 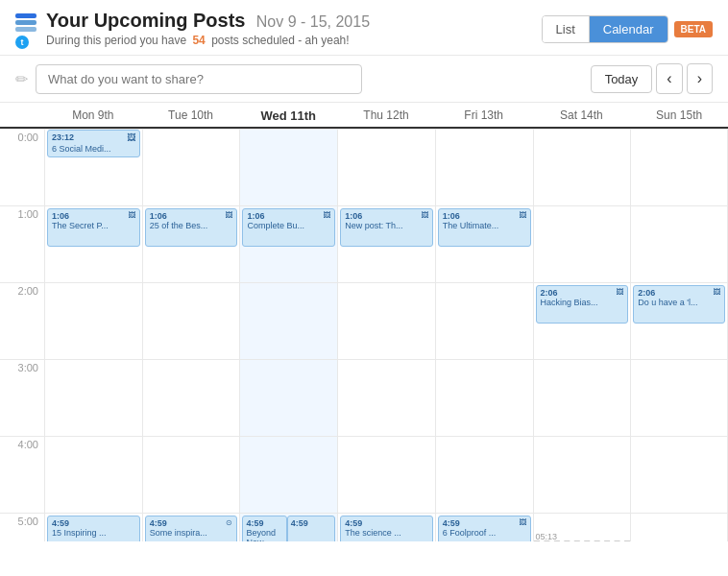 What do you see at coordinates (679, 115) in the screenshot?
I see `day-header-sun: Sun 15th` at bounding box center [679, 115].